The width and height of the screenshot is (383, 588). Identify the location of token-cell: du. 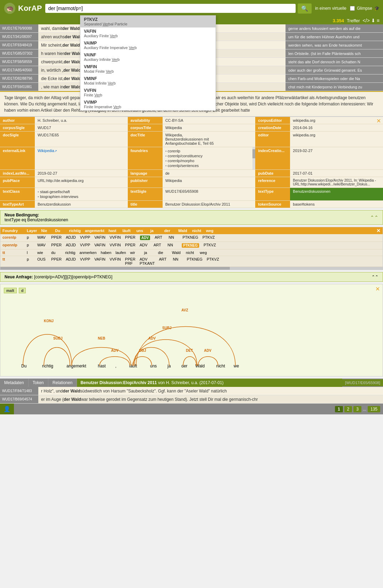
(56, 253).